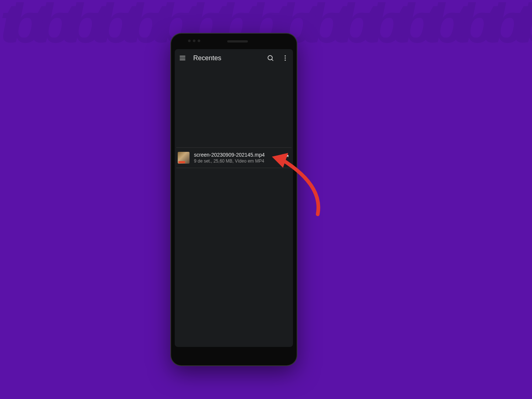  I want to click on phone-top-bezel, so click(234, 41).